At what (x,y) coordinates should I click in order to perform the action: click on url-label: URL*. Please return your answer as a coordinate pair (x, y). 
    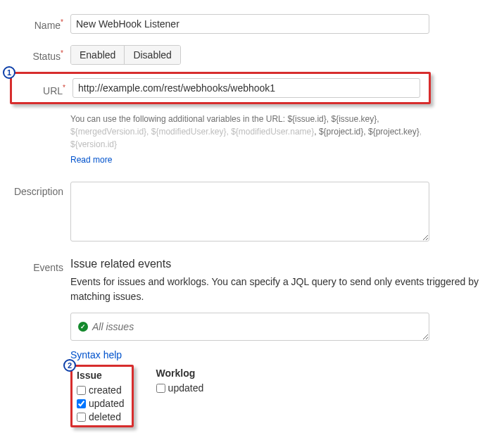
    Looking at the image, I should click on (44, 88).